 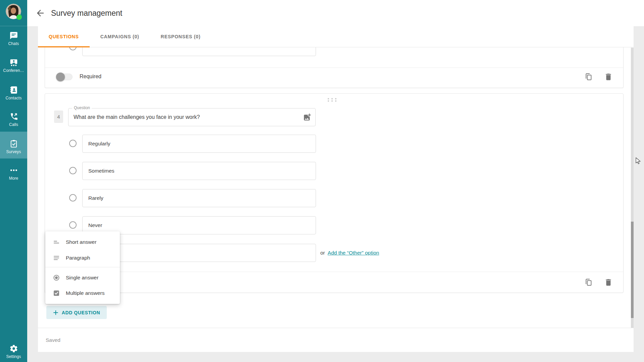 What do you see at coordinates (83, 278) in the screenshot?
I see `menu-item-single-answer: Single answer` at bounding box center [83, 278].